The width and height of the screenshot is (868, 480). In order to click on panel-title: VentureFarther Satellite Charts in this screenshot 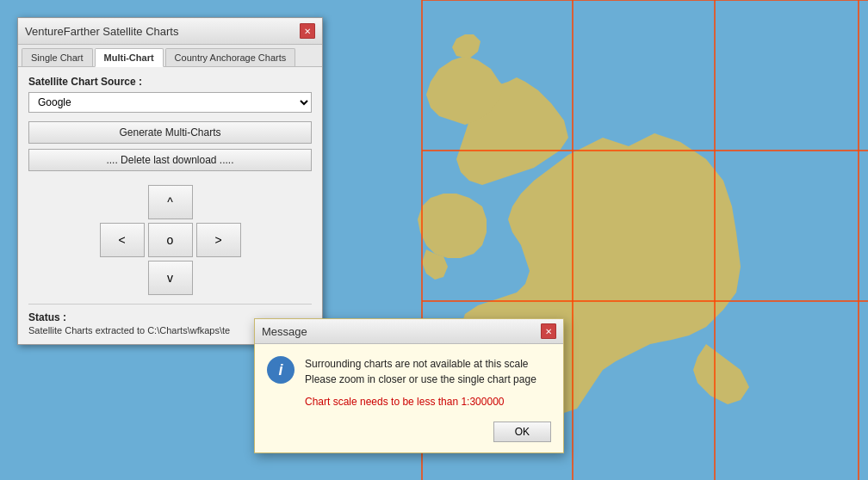, I will do `click(102, 31)`.